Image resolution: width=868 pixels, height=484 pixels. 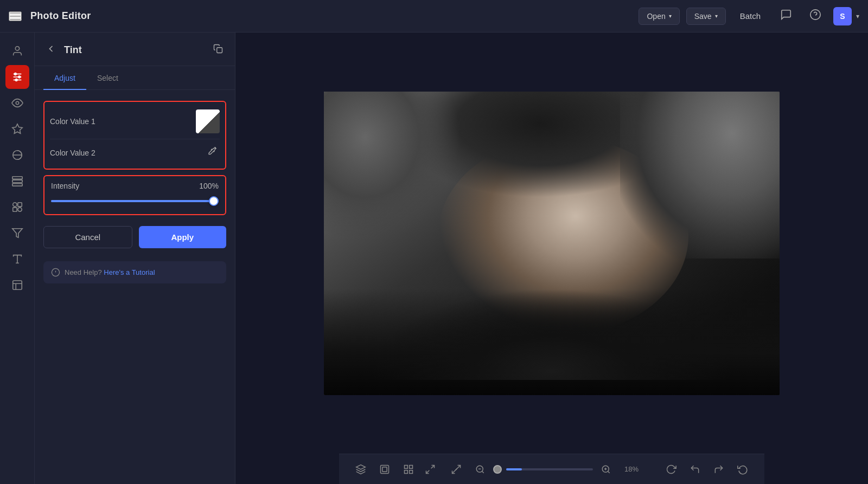 I want to click on color-values-box: Color Value 1 Color Value 2, so click(x=135, y=135).